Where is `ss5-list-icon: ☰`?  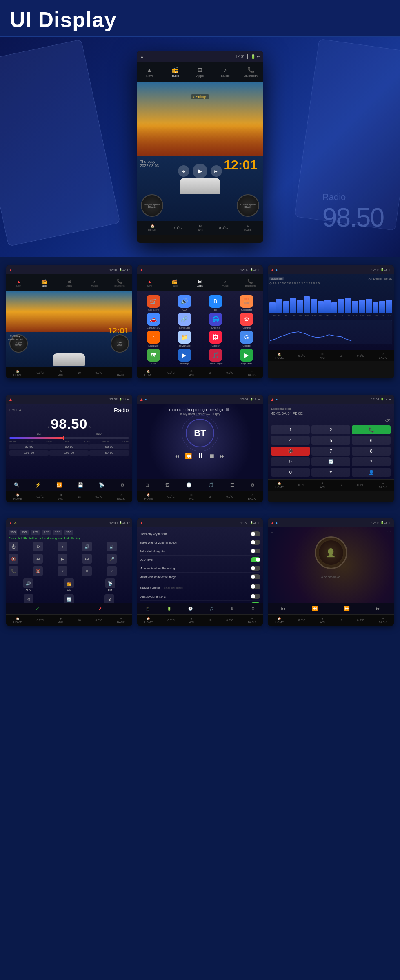
ss5-list-icon: ☰ is located at coordinates (232, 485).